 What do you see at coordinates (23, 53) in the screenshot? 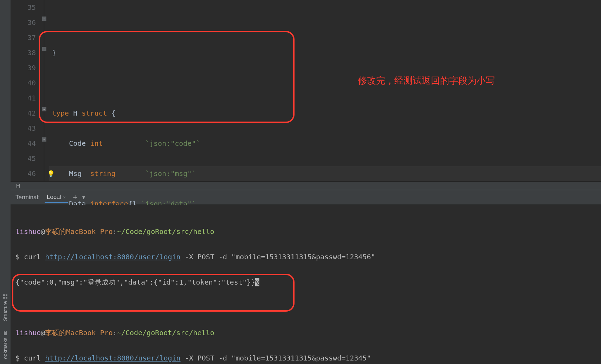
I see `line-number: 38` at bounding box center [23, 53].